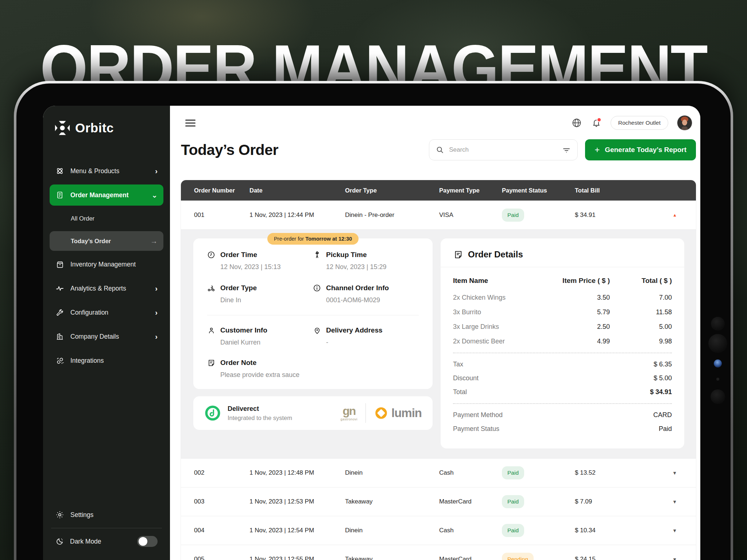  Describe the element at coordinates (503, 150) in the screenshot. I see `search-input` at that location.